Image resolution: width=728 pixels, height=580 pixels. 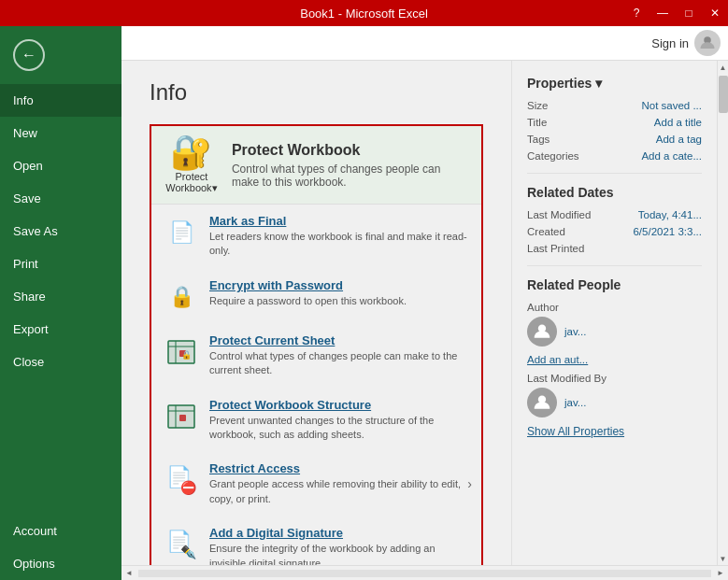 I want to click on vertical-scrollbar: ▲ ▼, so click(x=722, y=313).